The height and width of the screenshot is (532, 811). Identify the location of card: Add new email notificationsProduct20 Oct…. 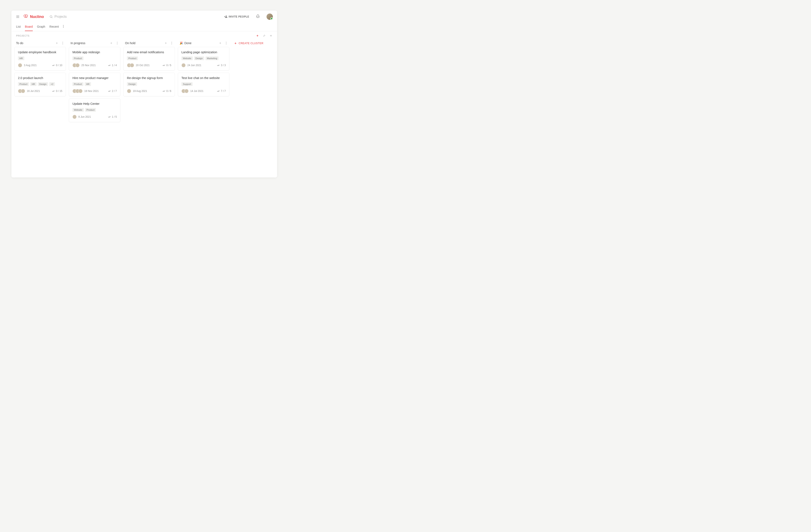
(149, 59).